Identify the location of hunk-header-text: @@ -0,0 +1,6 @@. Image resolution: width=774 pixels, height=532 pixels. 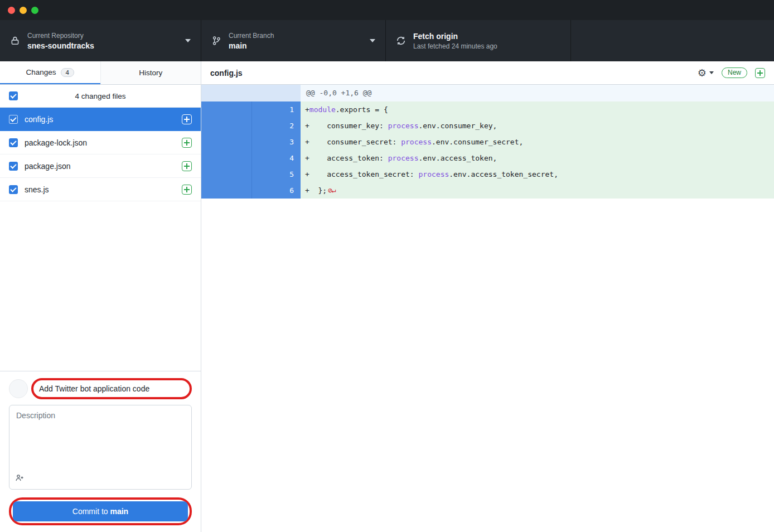
(538, 93).